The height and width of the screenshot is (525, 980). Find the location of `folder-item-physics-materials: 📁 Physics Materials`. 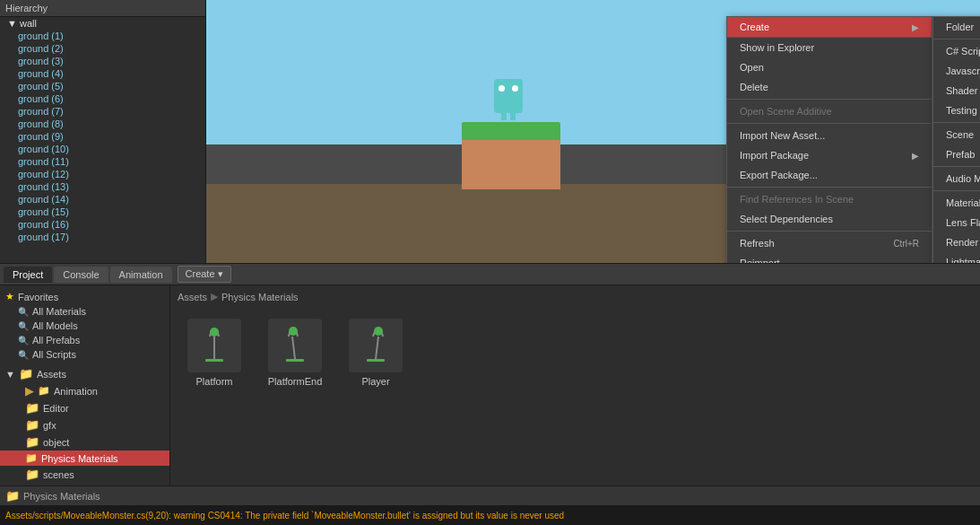

folder-item-physics-materials: 📁 Physics Materials is located at coordinates (84, 458).